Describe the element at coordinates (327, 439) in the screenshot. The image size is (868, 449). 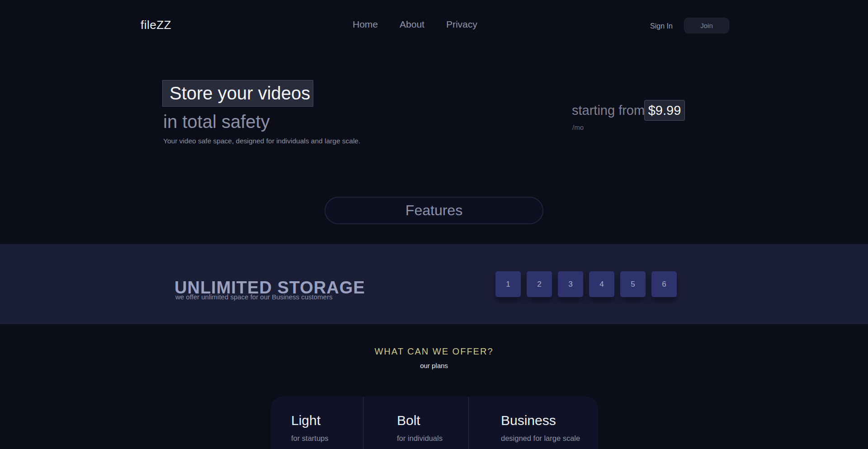
I see `plan-description: for startups` at that location.